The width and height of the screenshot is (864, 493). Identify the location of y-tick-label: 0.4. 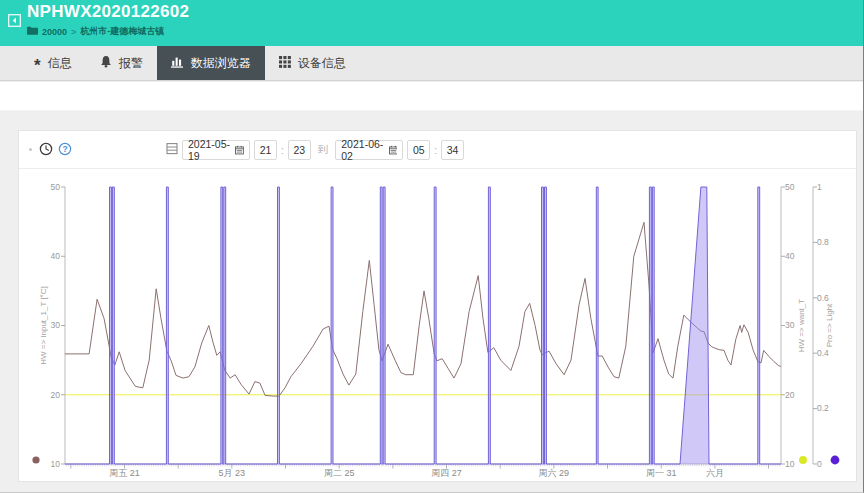
(823, 353).